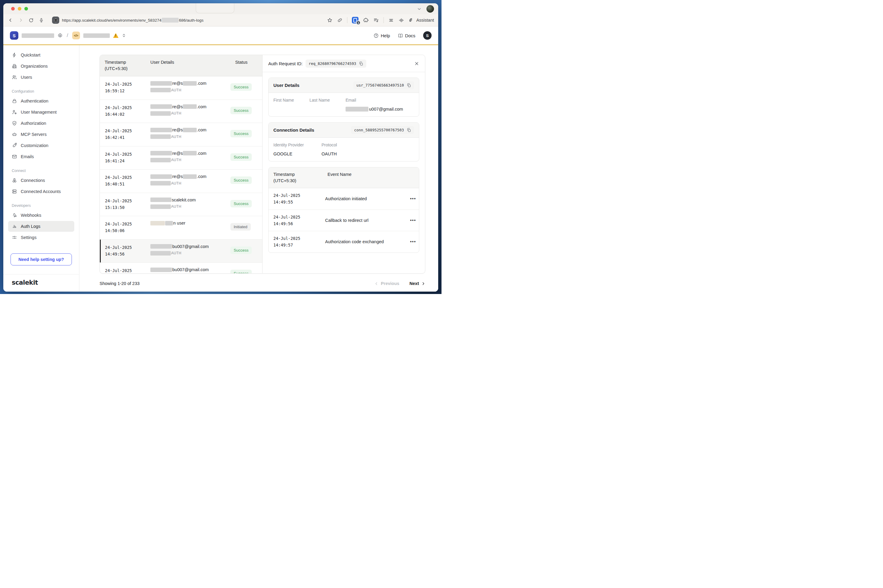 This screenshot has height=588, width=883. What do you see at coordinates (14, 157) in the screenshot?
I see `mail-icon` at bounding box center [14, 157].